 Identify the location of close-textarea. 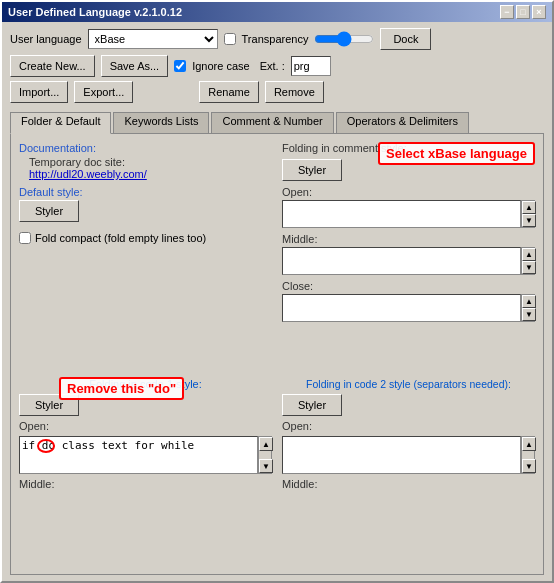
(402, 308).